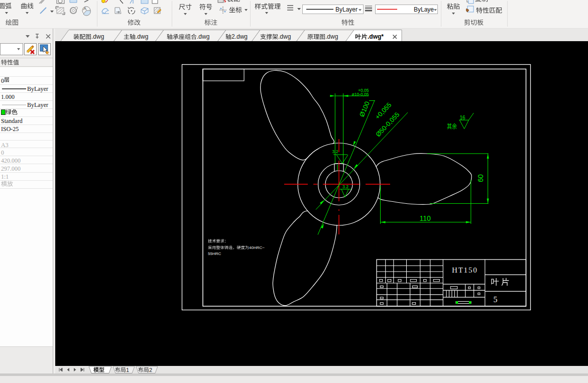  I want to click on svg-text: 5, so click(496, 299).